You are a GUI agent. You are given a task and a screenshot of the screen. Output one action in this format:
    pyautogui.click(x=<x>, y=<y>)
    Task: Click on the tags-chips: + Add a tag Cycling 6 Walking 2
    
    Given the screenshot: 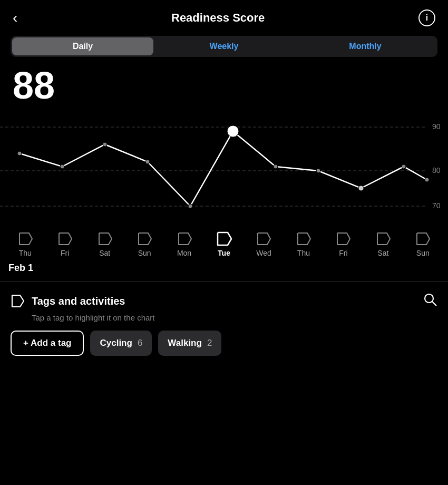 What is the action you would take?
    pyautogui.click(x=224, y=343)
    